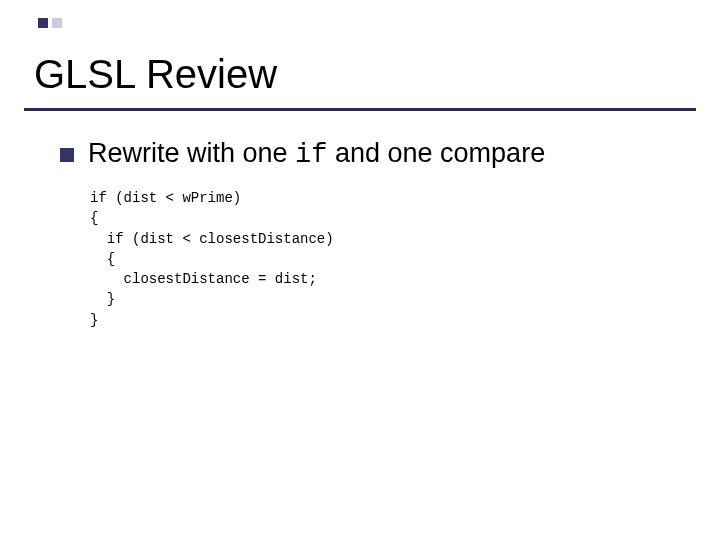  I want to click on bullet-item: Rewrite with one if and one compare, so click(370, 154).